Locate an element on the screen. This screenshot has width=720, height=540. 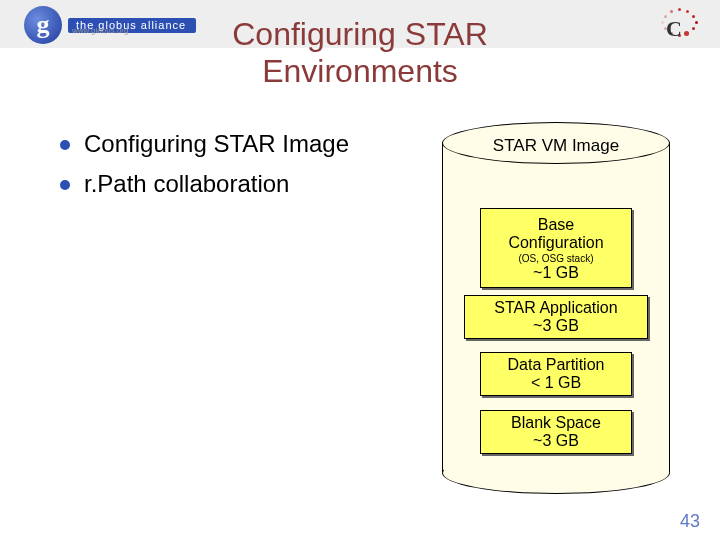
bullet-list: Configuring STAR Image r.Path collaborat… is located at coordinates (245, 170).